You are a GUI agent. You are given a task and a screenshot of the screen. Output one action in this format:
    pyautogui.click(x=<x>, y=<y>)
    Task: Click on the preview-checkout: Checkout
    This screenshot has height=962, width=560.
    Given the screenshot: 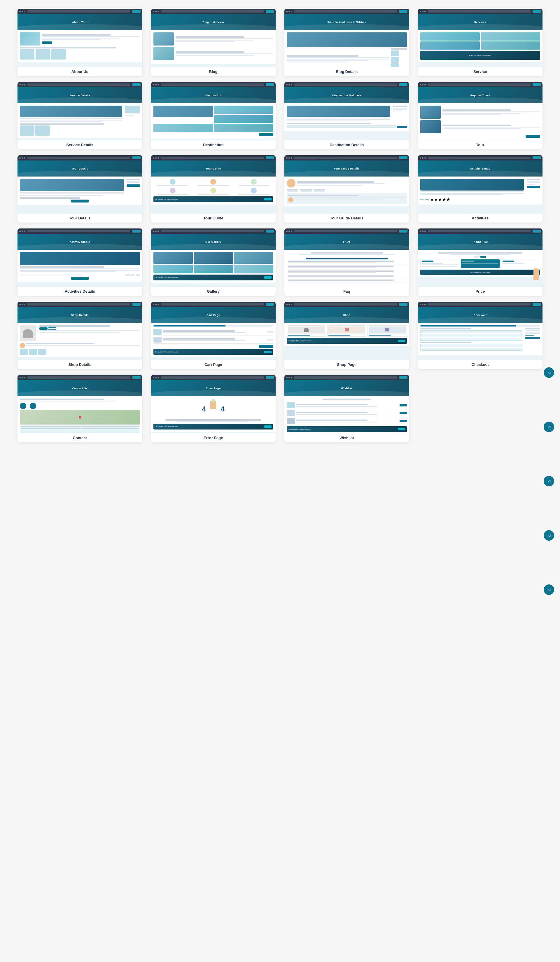 What is the action you would take?
    pyautogui.click(x=481, y=331)
    